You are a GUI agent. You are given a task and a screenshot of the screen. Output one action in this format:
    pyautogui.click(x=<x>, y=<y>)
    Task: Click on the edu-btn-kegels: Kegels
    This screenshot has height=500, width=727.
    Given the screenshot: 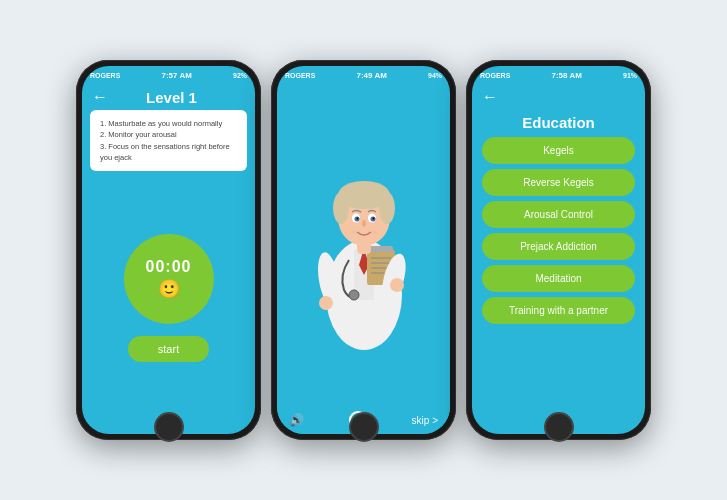 What is the action you would take?
    pyautogui.click(x=558, y=150)
    